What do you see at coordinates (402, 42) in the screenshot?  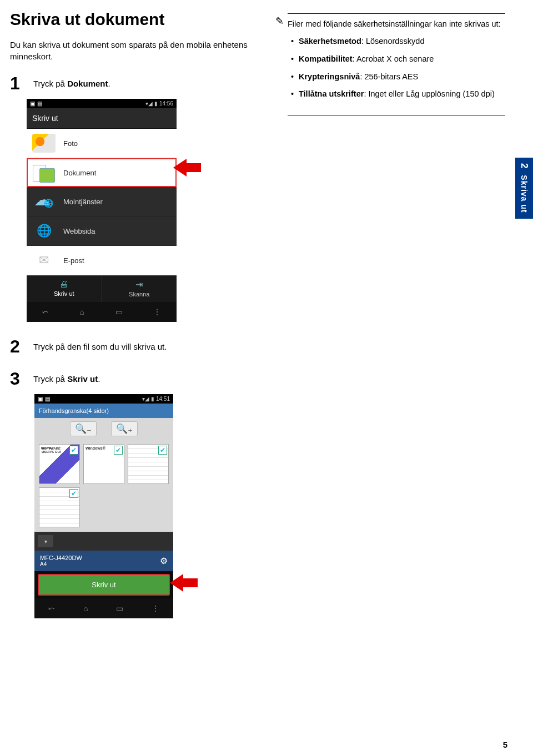 I see `note-item-1: Säkerhetsmetod: Lösenordsskydd` at bounding box center [402, 42].